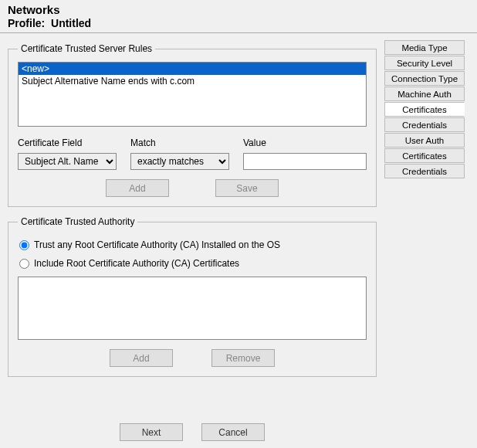 The width and height of the screenshot is (477, 448). Describe the element at coordinates (238, 23) in the screenshot. I see `profile-line: Profile: Untitled` at that location.